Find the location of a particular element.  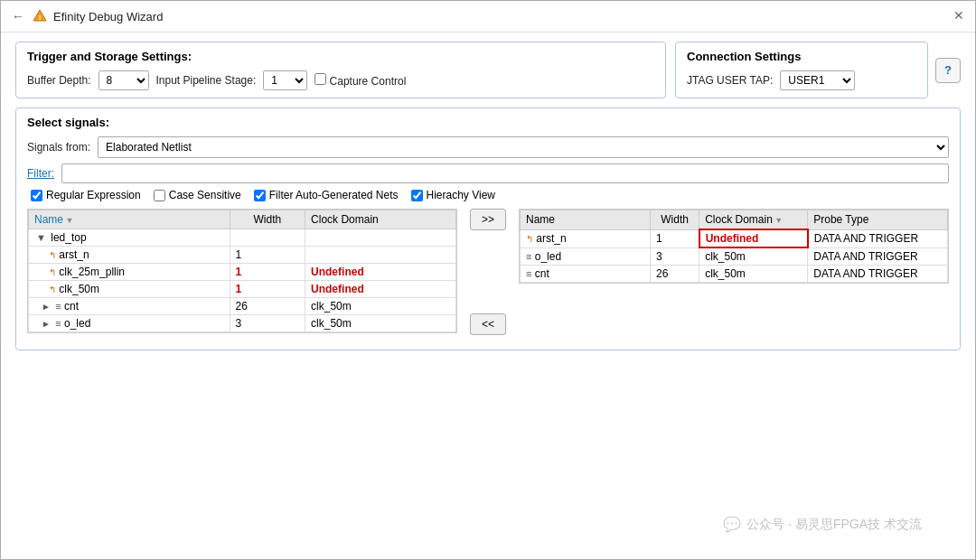

regular-expression-label: Regular Expression is located at coordinates (94, 195).